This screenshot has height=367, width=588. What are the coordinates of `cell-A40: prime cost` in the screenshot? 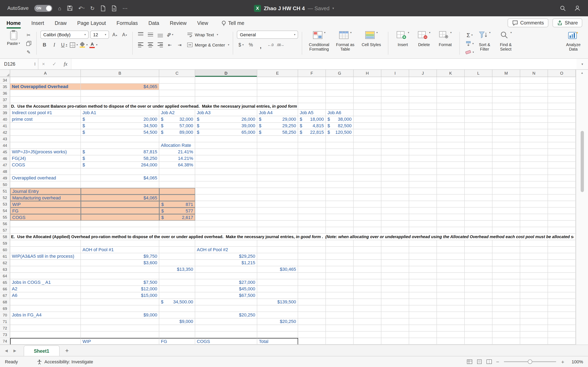 It's located at (46, 119).